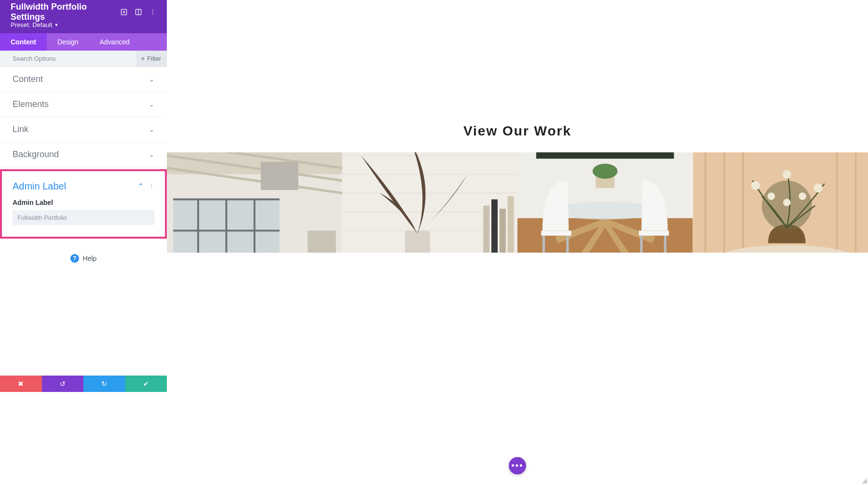 The width and height of the screenshot is (868, 485). Describe the element at coordinates (75, 258) in the screenshot. I see `help-icon: ?` at that location.